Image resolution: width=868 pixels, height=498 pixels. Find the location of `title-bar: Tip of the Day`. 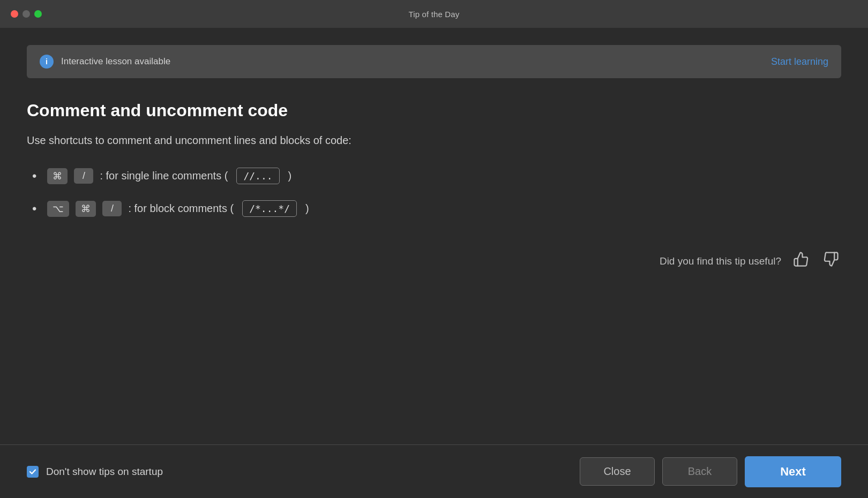

title-bar: Tip of the Day is located at coordinates (434, 14).